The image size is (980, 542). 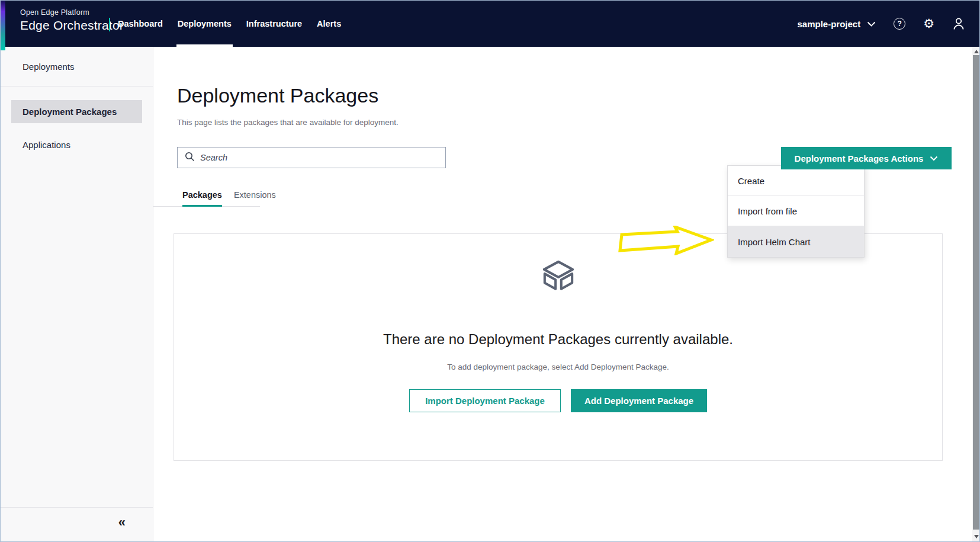 I want to click on scrollbar-down-arrow, so click(x=976, y=537).